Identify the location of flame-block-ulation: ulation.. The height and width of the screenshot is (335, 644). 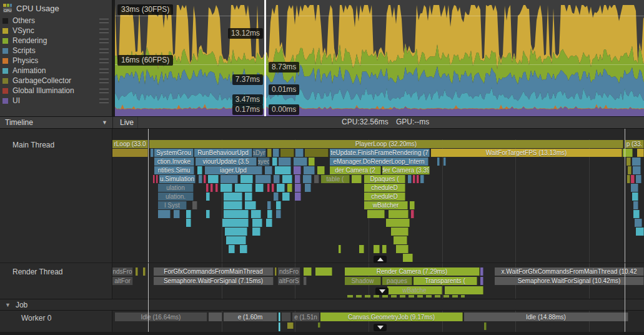
(176, 196).